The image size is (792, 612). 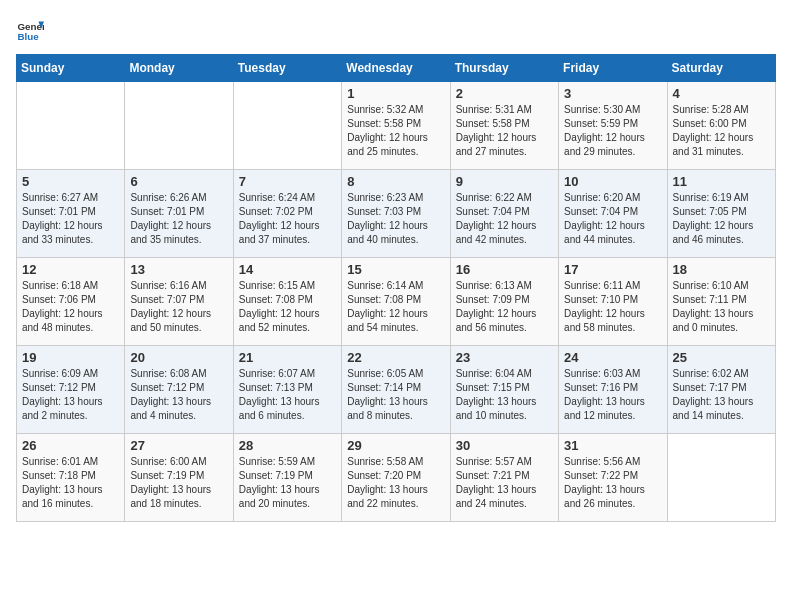 What do you see at coordinates (504, 68) in the screenshot?
I see `header-thursday: Thursday` at bounding box center [504, 68].